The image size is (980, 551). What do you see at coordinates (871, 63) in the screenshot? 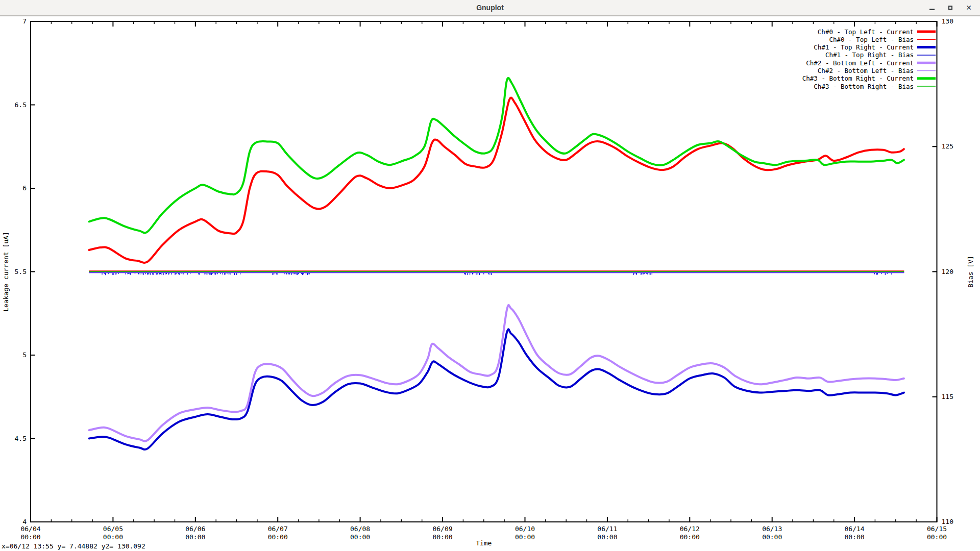
I see `legend-entry: Ch#2 - Bottom Left - Current` at bounding box center [871, 63].